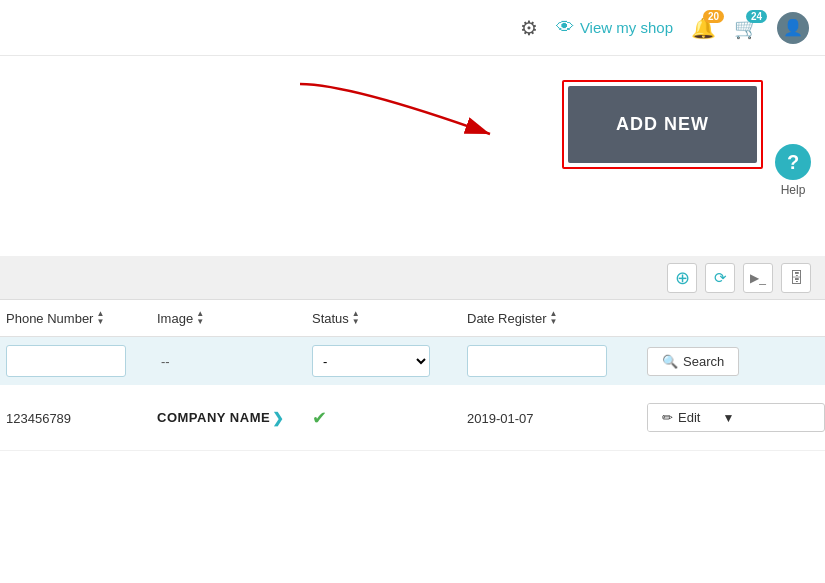 This screenshot has height=583, width=825. What do you see at coordinates (80, 361) in the screenshot?
I see `filter-phone-cell` at bounding box center [80, 361].